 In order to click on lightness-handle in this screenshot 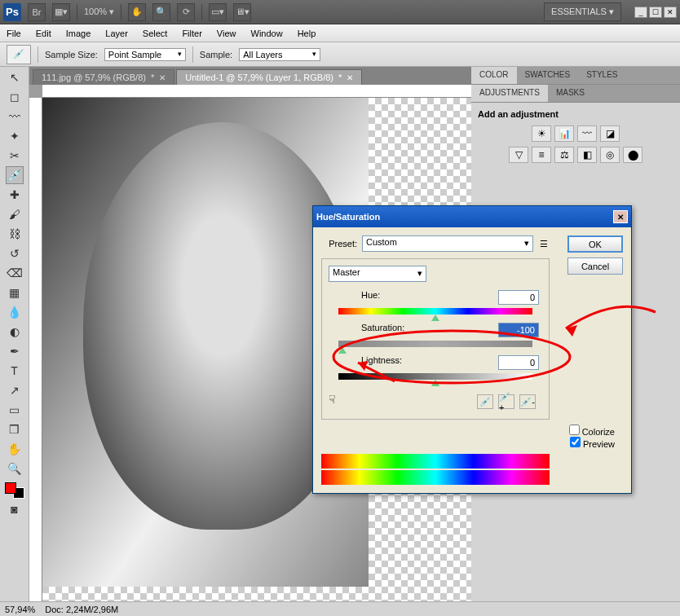, I will do `click(435, 383)`.